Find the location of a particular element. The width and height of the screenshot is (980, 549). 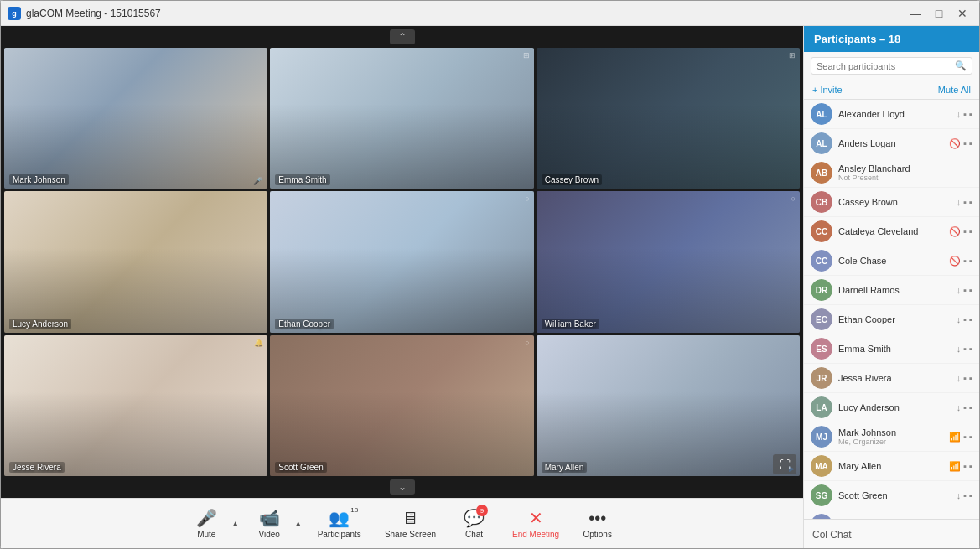

video-cell-7: Jesse Rivera 🔔 is located at coordinates (136, 406).